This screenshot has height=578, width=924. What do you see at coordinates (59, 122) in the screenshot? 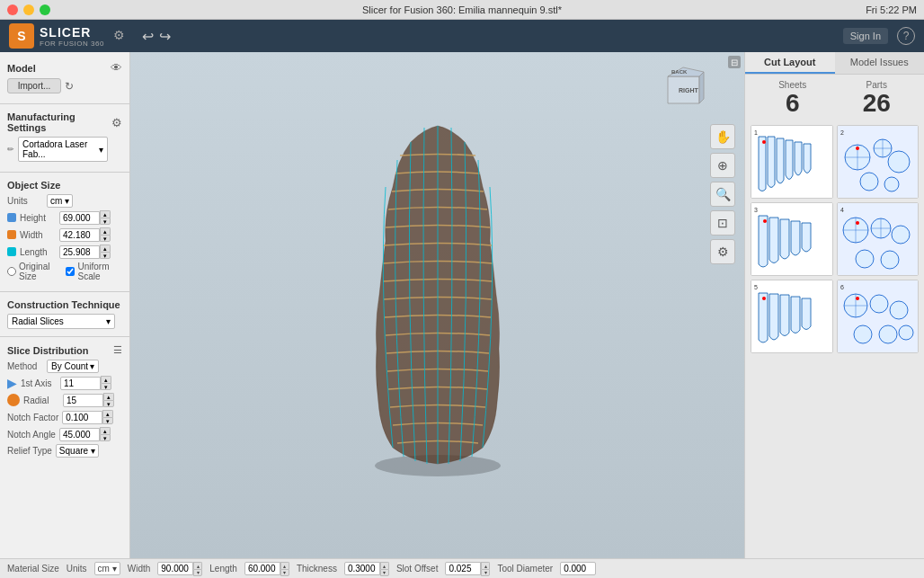
I see `manufacturing-label: Manufacturing Settings` at bounding box center [59, 122].